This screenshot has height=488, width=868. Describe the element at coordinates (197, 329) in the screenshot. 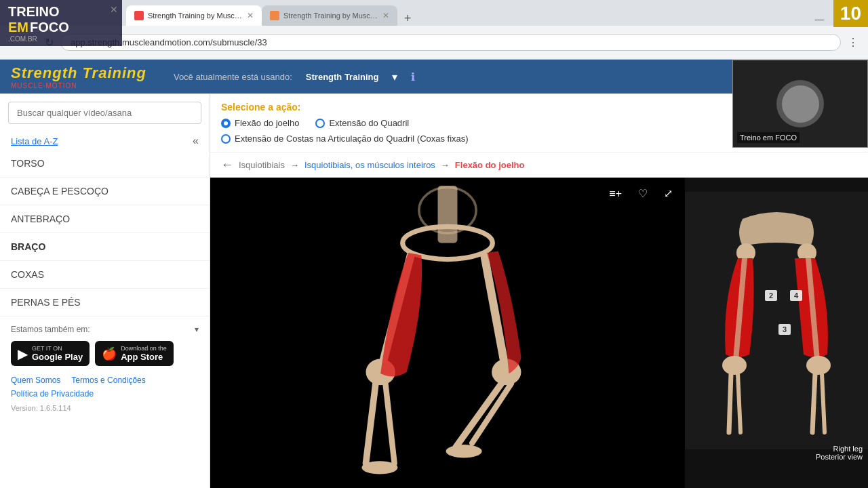

I see `expand-icon: ▾` at that location.